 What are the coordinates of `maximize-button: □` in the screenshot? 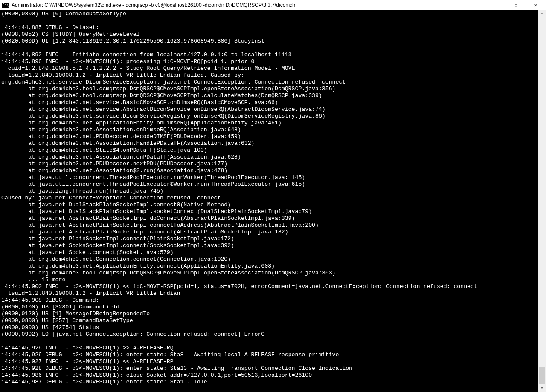 It's located at (516, 5).